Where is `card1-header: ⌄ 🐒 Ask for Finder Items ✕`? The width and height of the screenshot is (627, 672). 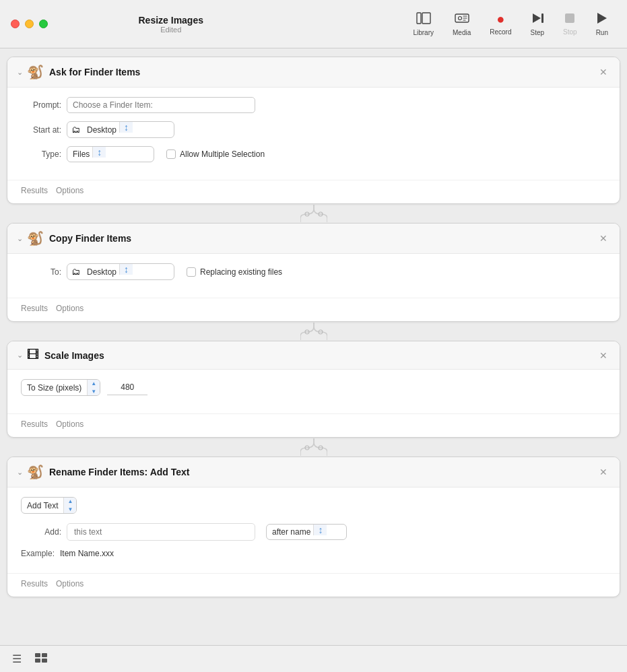
card1-header: ⌄ 🐒 Ask for Finder Items ✕ is located at coordinates (314, 73).